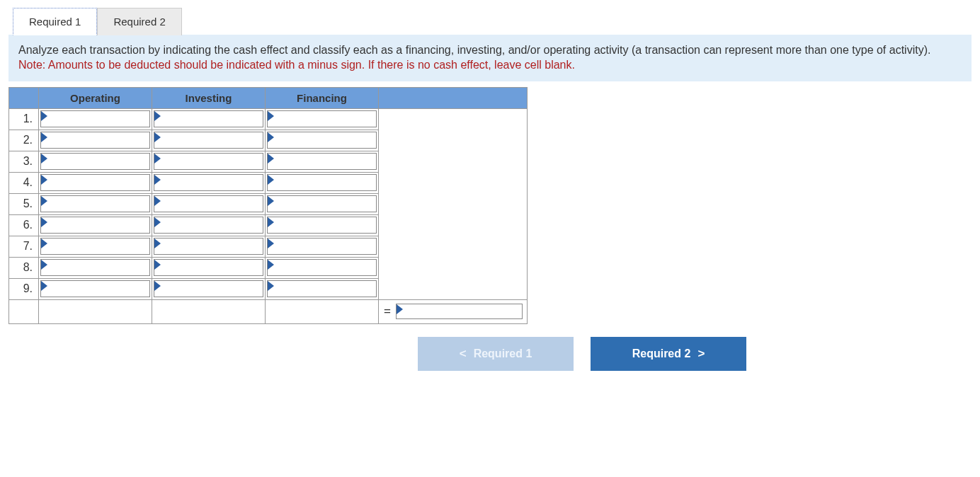 The height and width of the screenshot is (477, 980). Describe the element at coordinates (24, 119) in the screenshot. I see `row-number: 1.` at that location.